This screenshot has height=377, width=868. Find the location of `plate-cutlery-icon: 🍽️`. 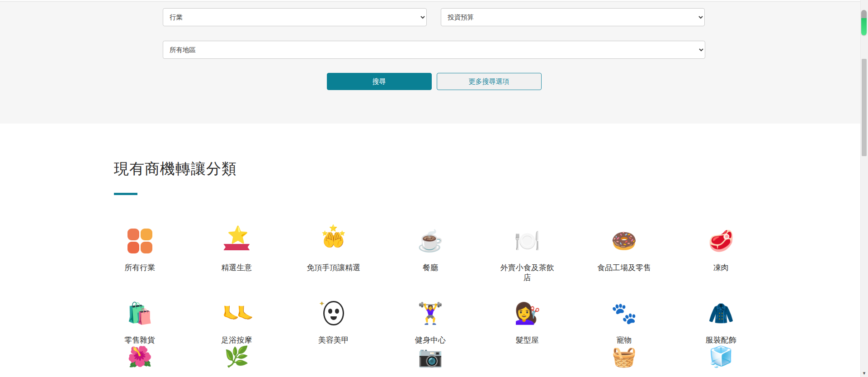

plate-cutlery-icon: 🍽️ is located at coordinates (527, 241).